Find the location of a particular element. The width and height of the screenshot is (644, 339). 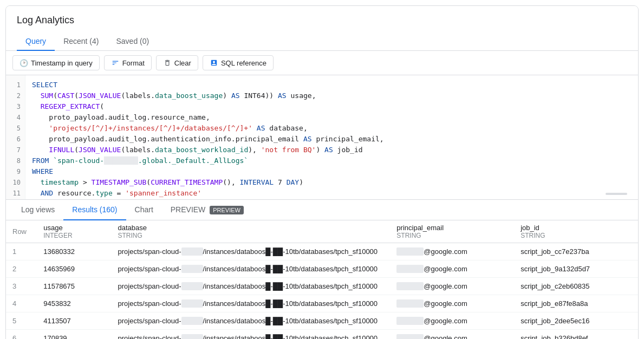

cell-row-num: 2 is located at coordinates (22, 269).